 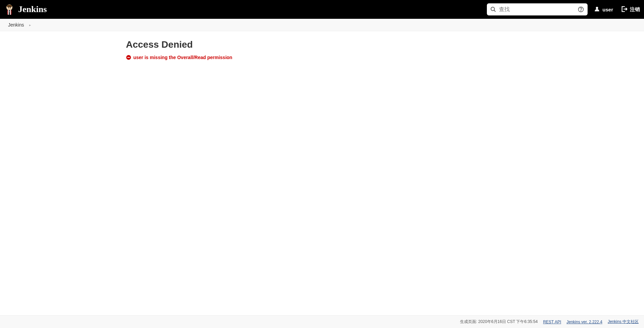 What do you see at coordinates (277, 45) in the screenshot?
I see `page-title: Access Denied` at bounding box center [277, 45].